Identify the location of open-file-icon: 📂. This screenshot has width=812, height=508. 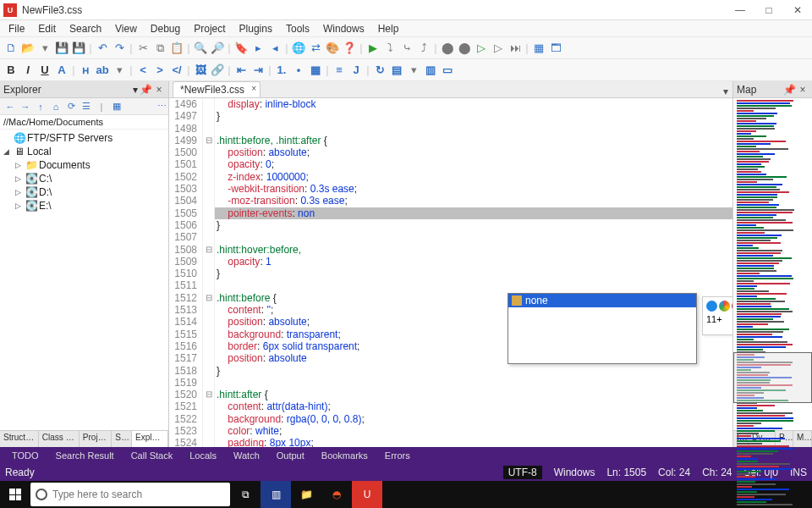
(28, 48).